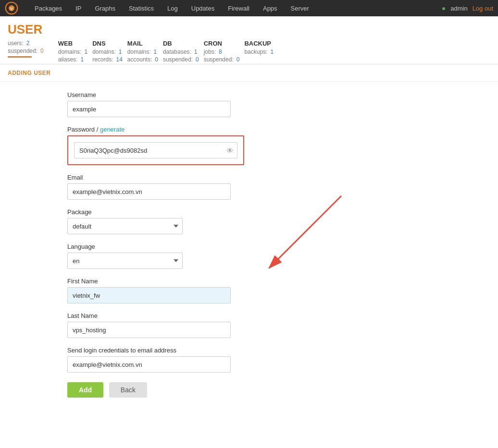 The width and height of the screenshot is (498, 448). Describe the element at coordinates (119, 60) in the screenshot. I see `dns-records-value: 14` at that location.